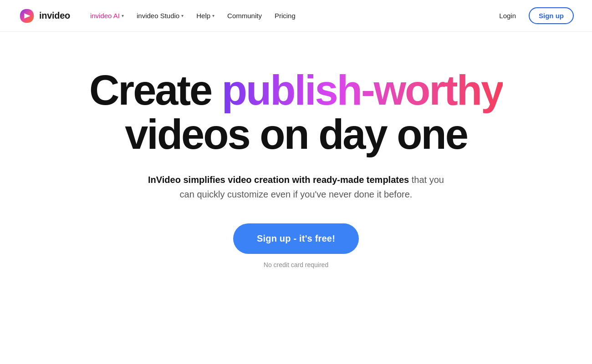  I want to click on nav-item-community: Community, so click(245, 15).